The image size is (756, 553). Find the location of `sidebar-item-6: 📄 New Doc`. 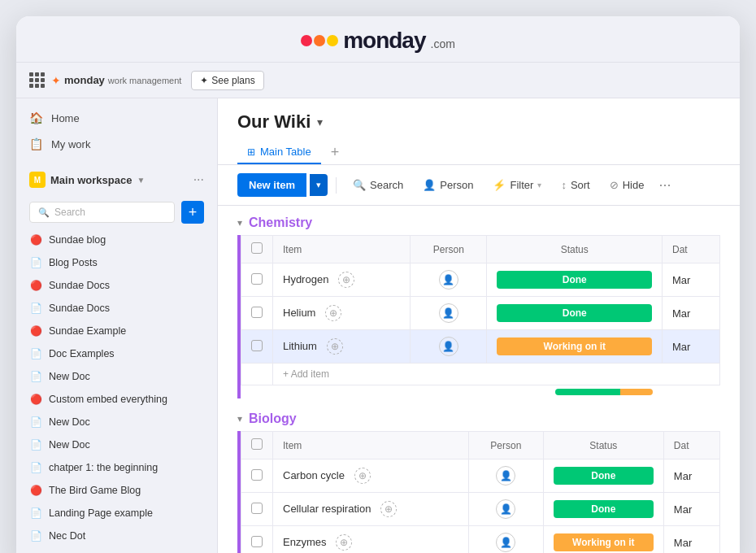

sidebar-item-6: 📄 New Doc is located at coordinates (117, 377).